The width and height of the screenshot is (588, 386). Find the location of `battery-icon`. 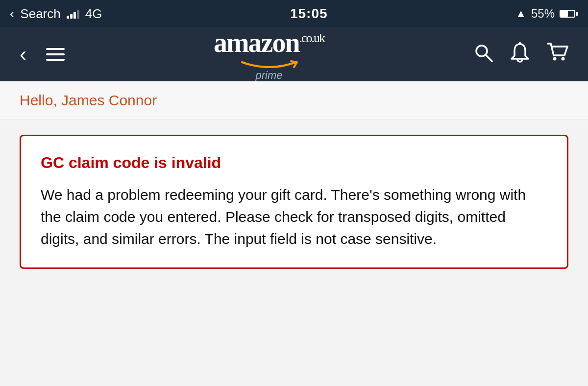

battery-icon is located at coordinates (569, 14).